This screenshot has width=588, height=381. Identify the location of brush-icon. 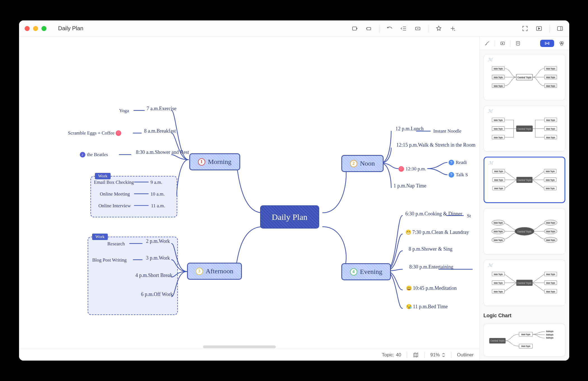
(487, 43).